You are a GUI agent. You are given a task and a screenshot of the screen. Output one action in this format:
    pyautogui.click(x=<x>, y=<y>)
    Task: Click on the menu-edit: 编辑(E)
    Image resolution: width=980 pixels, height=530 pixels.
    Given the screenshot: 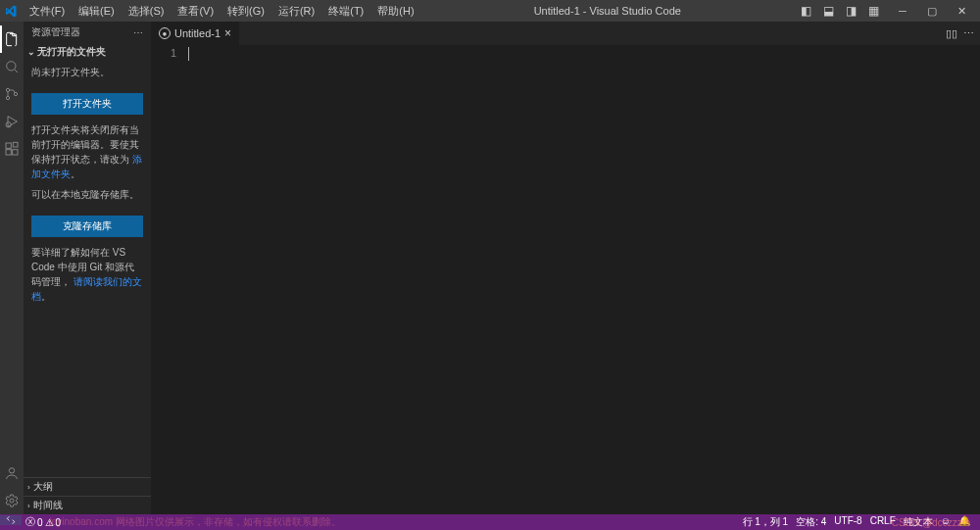 What is the action you would take?
    pyautogui.click(x=96, y=12)
    